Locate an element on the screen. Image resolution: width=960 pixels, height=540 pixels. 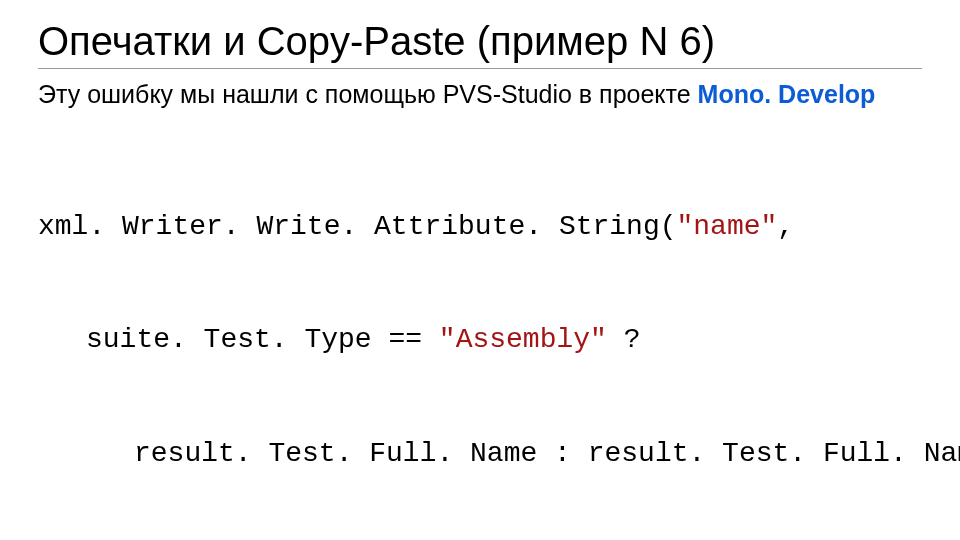
code-text: ? is located at coordinates (624, 340).